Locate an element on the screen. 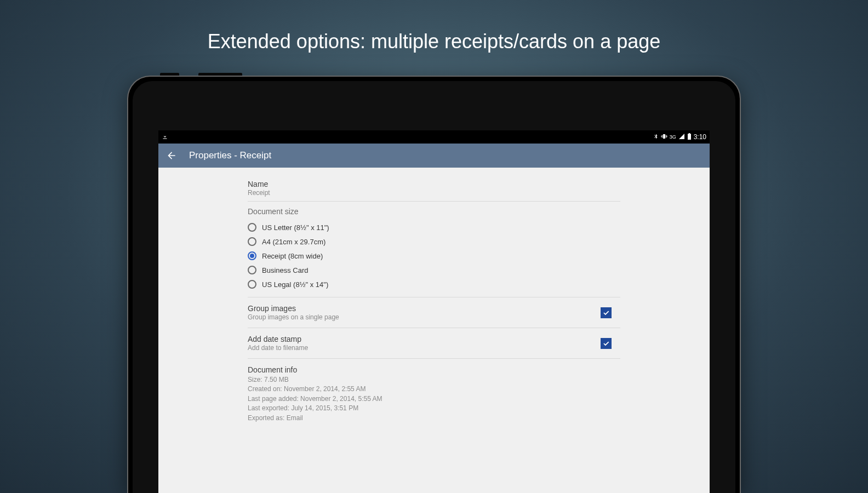 The width and height of the screenshot is (868, 493). document-info-lines: Size: 7.50 MBCreated on: November 2, 201… is located at coordinates (434, 399).